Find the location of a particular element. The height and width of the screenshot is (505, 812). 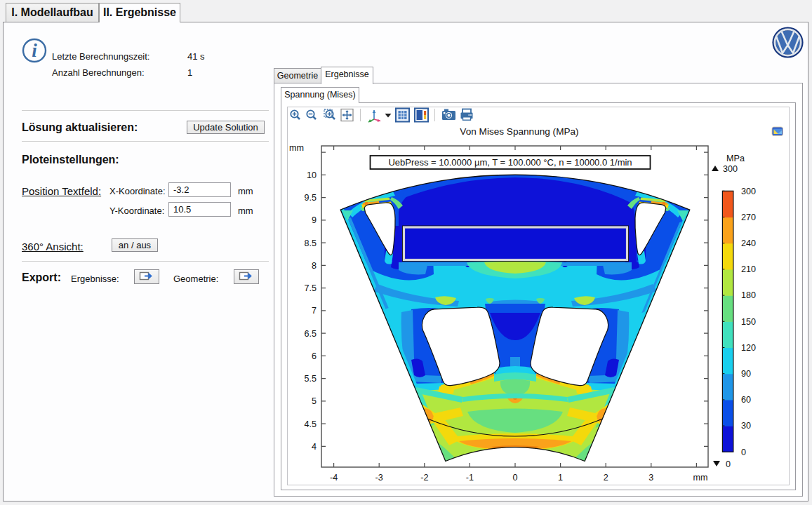

svg-text: 240 is located at coordinates (748, 243).